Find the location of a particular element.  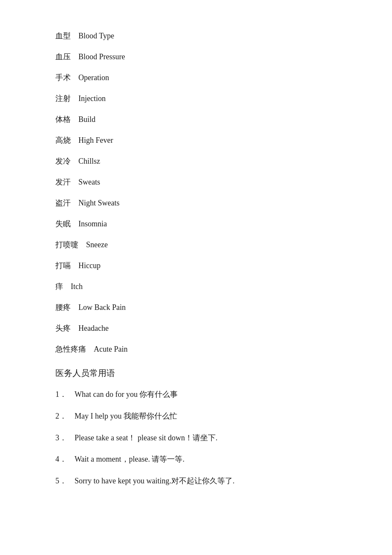

phrase-item: 1． What can do for you 你有什么事 is located at coordinates (196, 395).